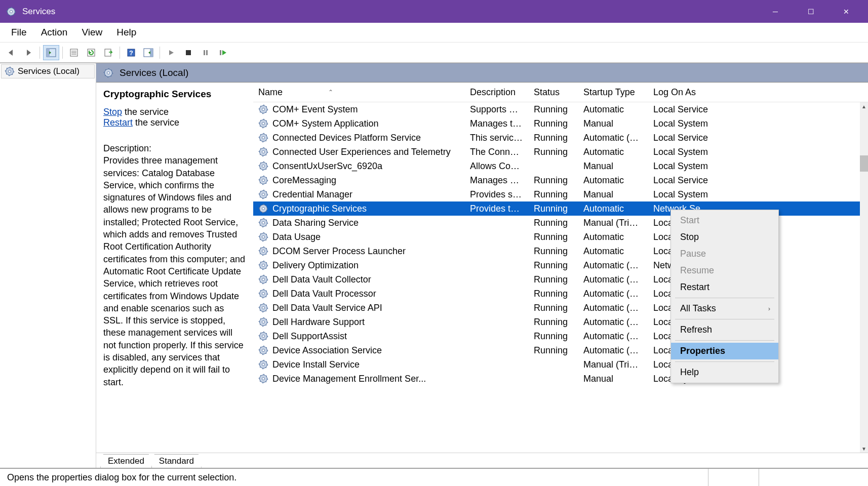  I want to click on maximize-button: ☐, so click(811, 11).